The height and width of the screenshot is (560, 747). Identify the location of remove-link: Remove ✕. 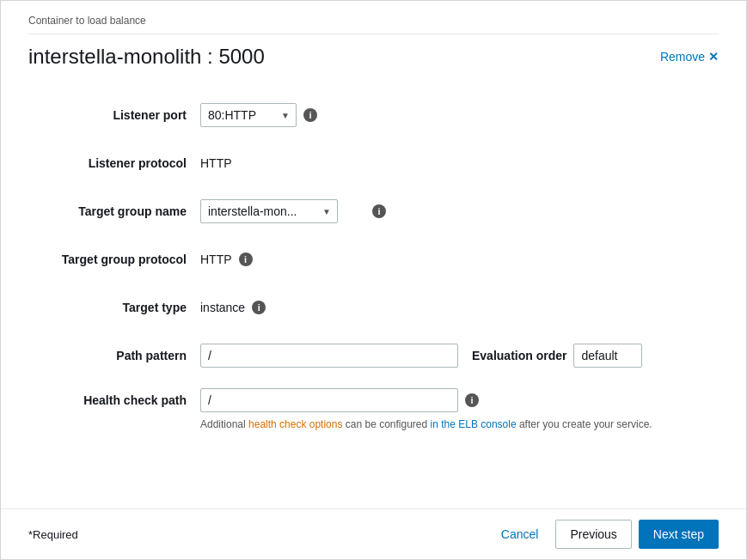
(689, 57).